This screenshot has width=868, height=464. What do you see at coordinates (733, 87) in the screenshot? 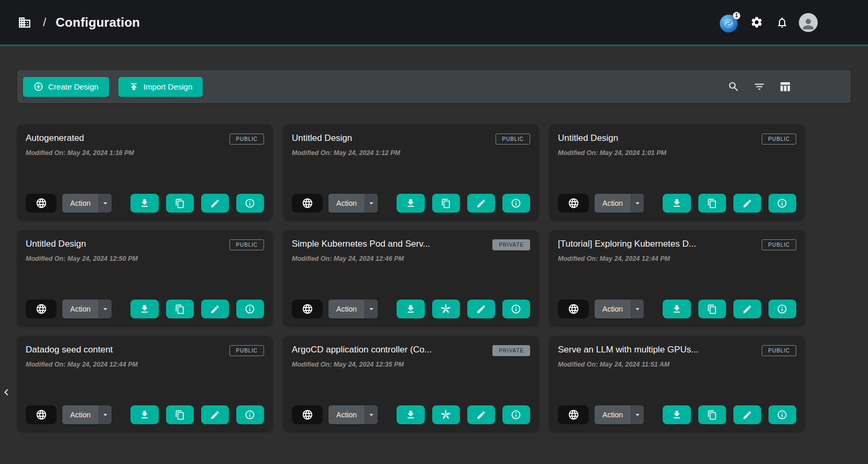
I see `search-button` at bounding box center [733, 87].